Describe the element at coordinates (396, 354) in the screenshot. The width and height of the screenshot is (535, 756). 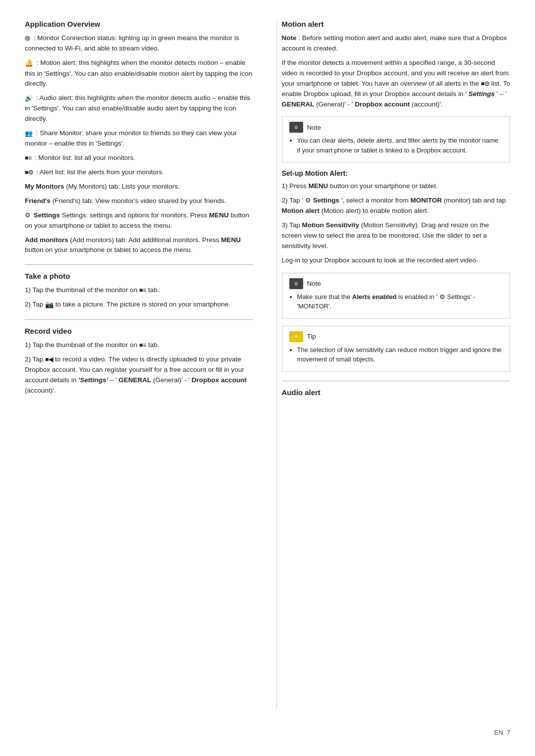
I see `tip-list: The selection of low sensitivity can red…` at that location.